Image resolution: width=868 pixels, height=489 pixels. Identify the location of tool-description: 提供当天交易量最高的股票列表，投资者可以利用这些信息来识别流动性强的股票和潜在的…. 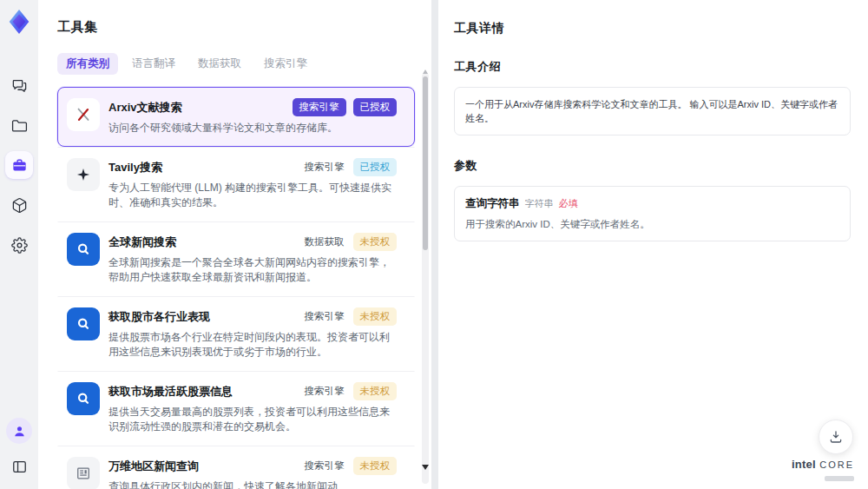
(253, 420).